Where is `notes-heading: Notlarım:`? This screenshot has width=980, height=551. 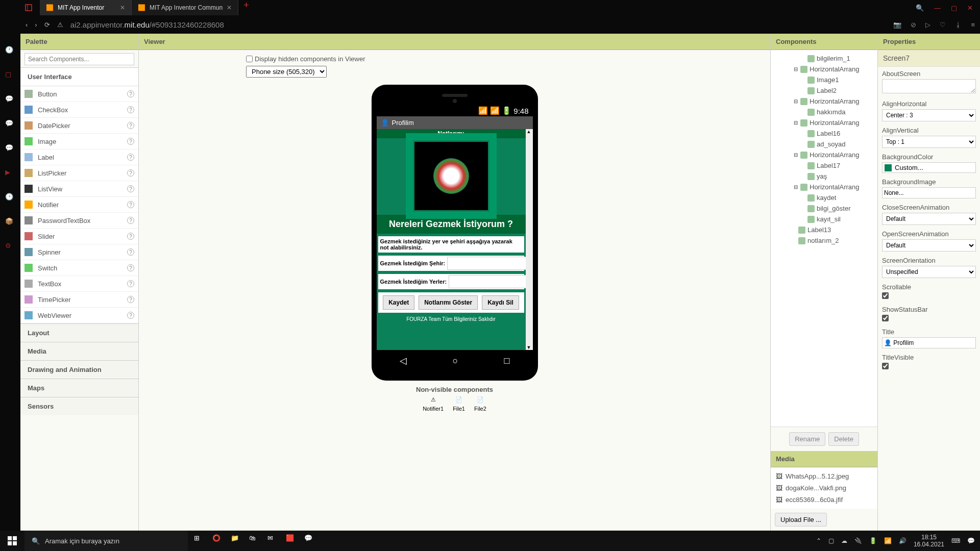 notes-heading: Notlarım: is located at coordinates (451, 134).